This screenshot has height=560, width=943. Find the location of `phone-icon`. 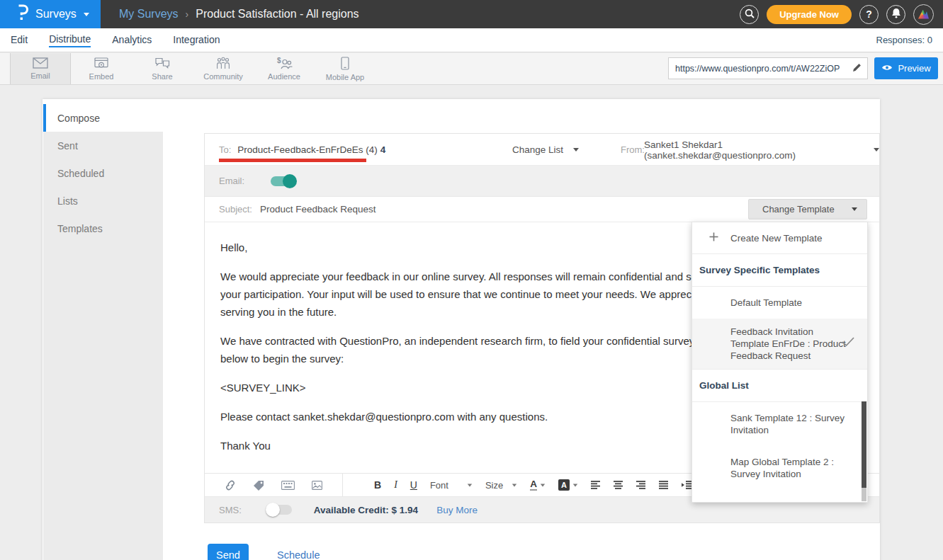

phone-icon is located at coordinates (345, 64).